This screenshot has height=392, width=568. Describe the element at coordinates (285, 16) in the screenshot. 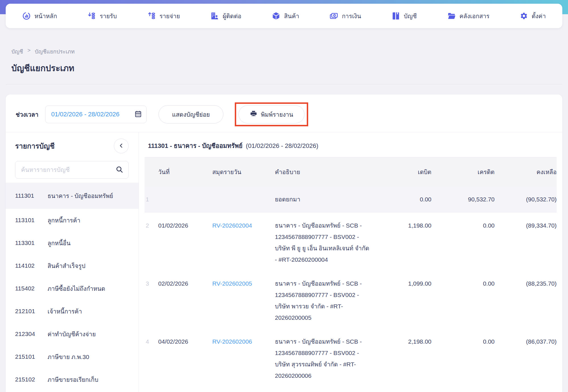

I see `nav-item-products: สินค้า` at that location.